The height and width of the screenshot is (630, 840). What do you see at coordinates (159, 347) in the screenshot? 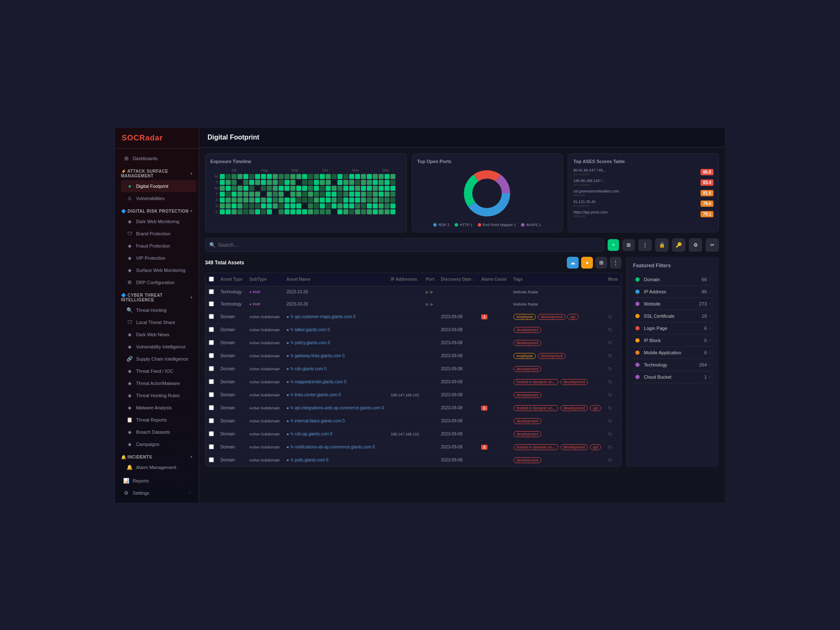
I see `sidebar-item-vuln-intel: ◈ Vulnerability Intelligence` at bounding box center [159, 347].